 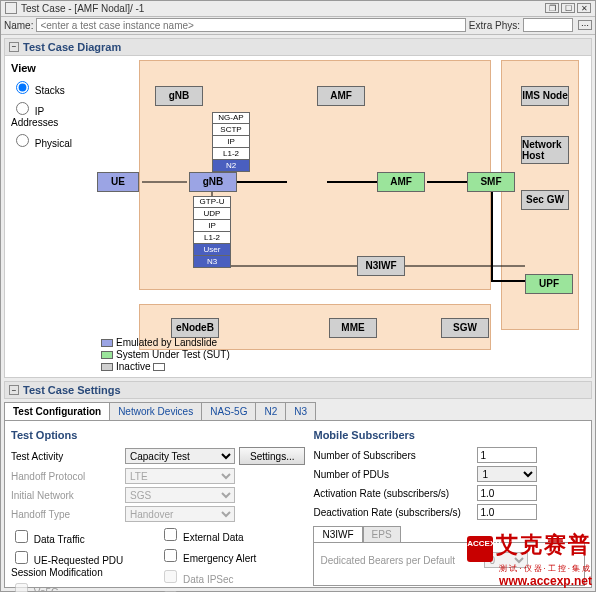 I want to click on chk-external-data: External Data, so click(x=232, y=534).